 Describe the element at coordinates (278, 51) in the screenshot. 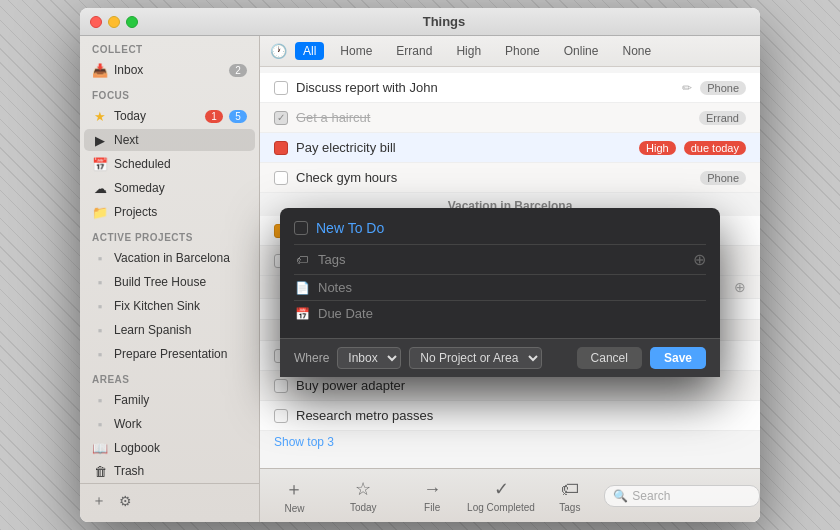

I see `clock-icon: 🕐` at that location.